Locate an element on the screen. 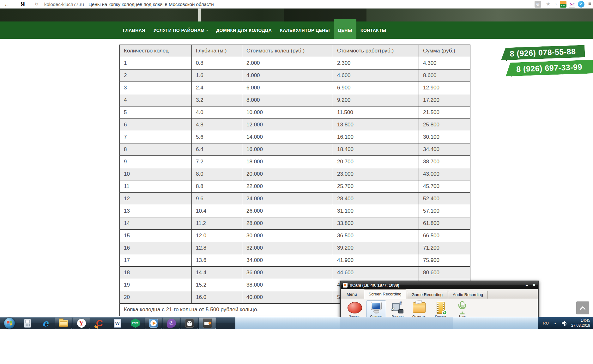 The height and width of the screenshot is (364, 593). ocam-tool-sound: Звук is located at coordinates (462, 310).